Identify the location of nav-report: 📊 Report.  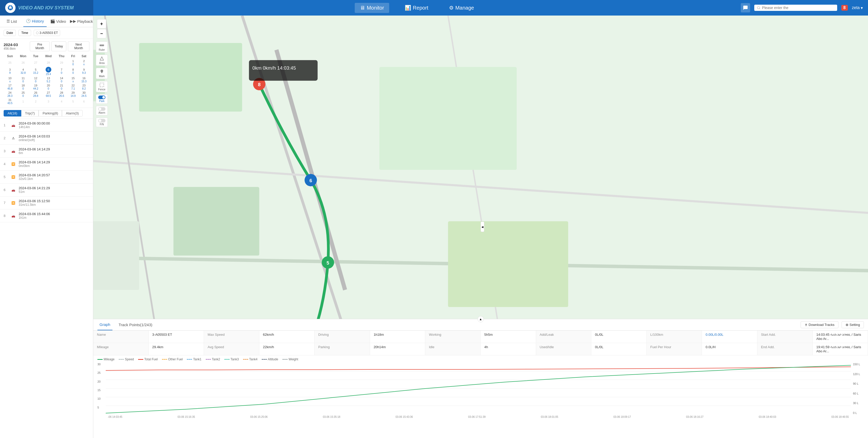
(416, 8).